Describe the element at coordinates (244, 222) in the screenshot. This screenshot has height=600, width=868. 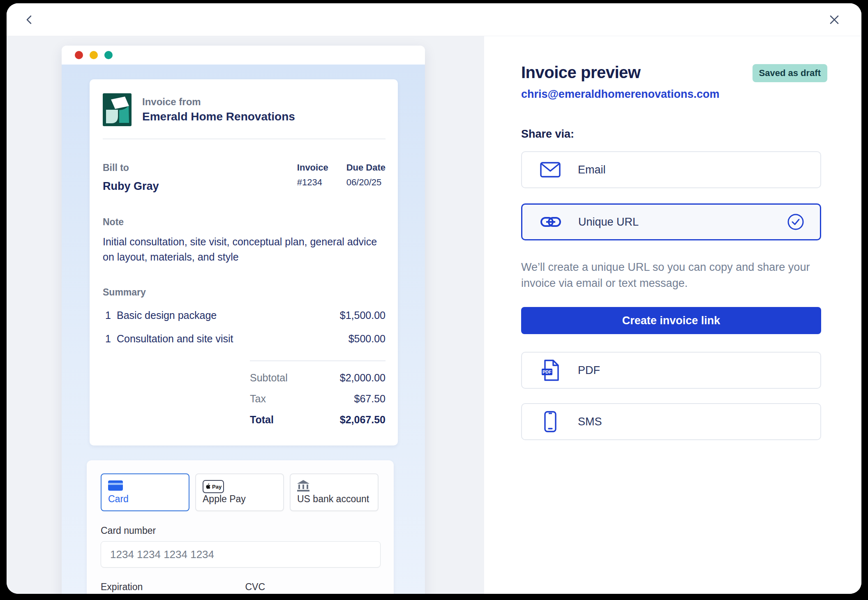
I see `note-label: Note` at that location.